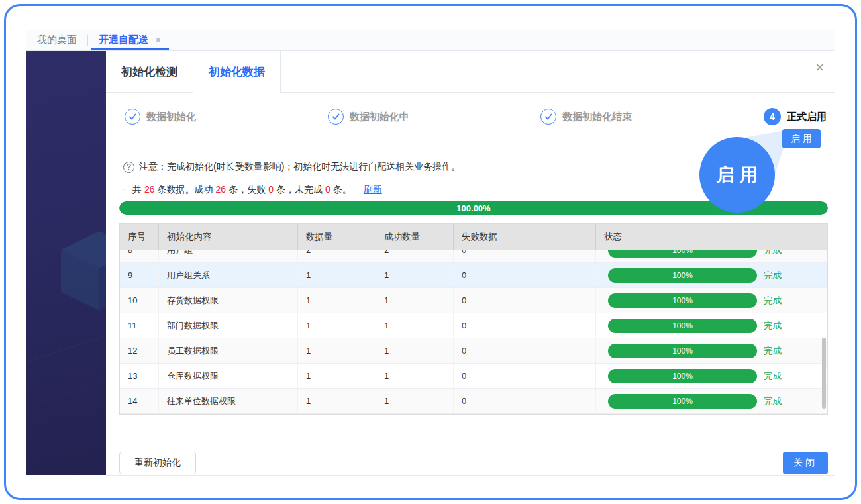 The height and width of the screenshot is (504, 861). What do you see at coordinates (139, 301) in the screenshot?
I see `cell-index: 10` at bounding box center [139, 301].